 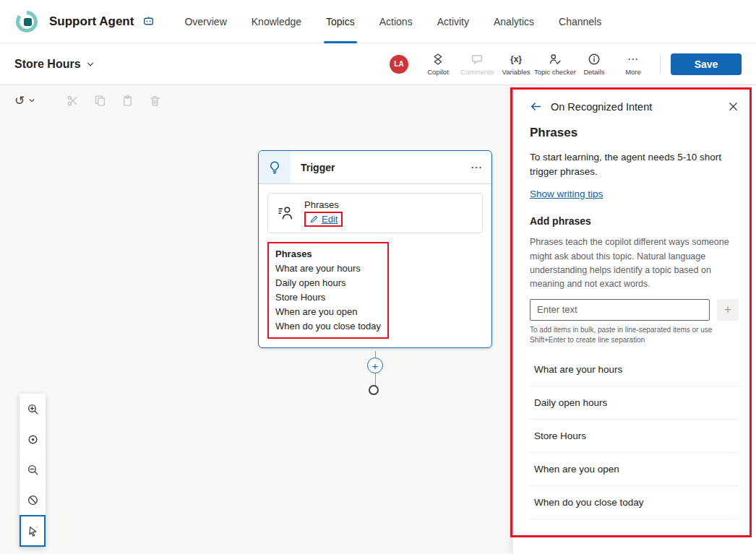 I want to click on back-button, so click(x=536, y=107).